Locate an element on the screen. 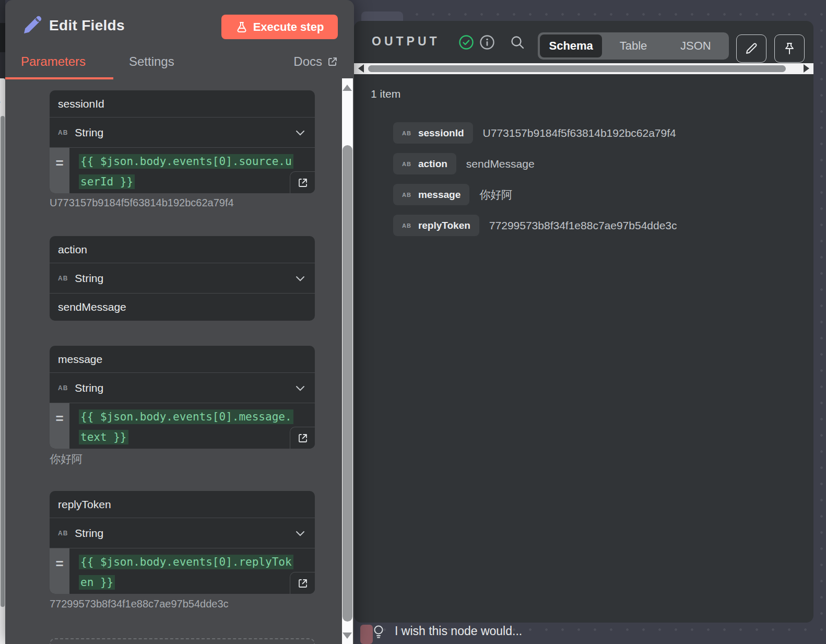 This screenshot has height=644, width=826. search-icon is located at coordinates (517, 42).